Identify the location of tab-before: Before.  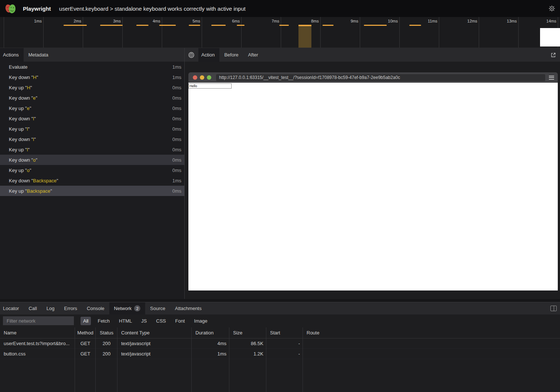
(231, 55).